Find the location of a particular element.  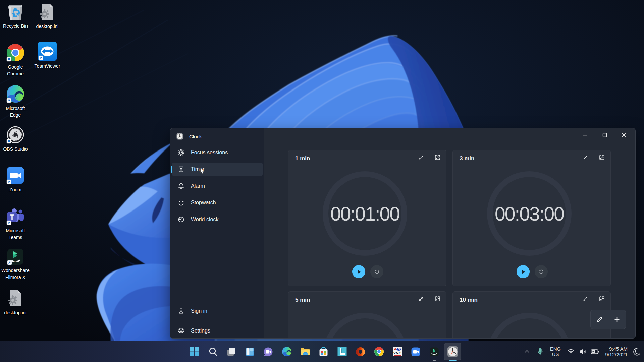

svg-text: VNC is located at coordinates (397, 353).